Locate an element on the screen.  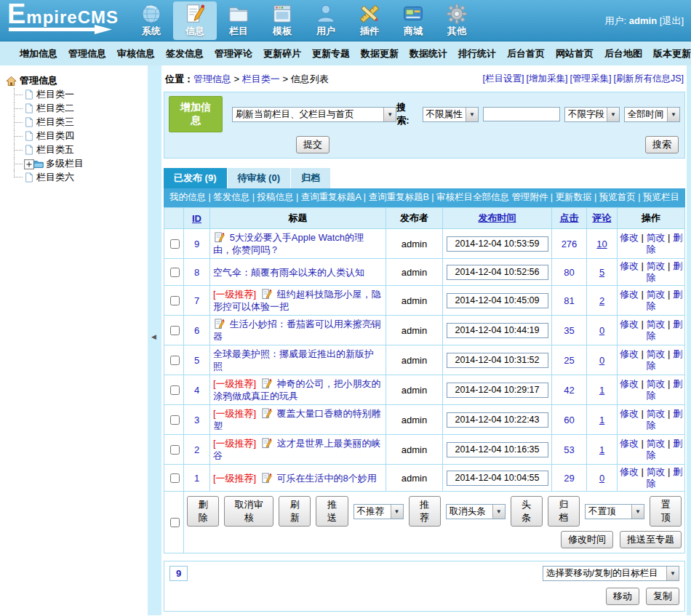
subnav-item-审核信息: 审核信息 is located at coordinates (136, 54).